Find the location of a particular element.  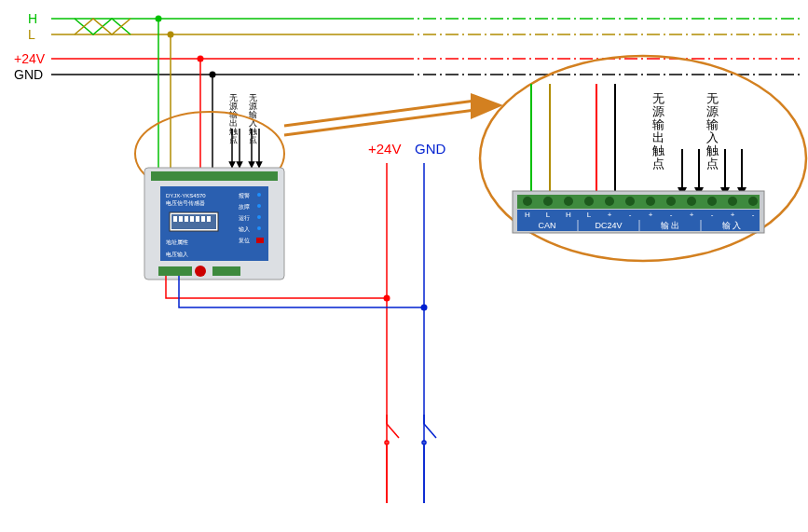

bottom-wires is located at coordinates (301, 389).